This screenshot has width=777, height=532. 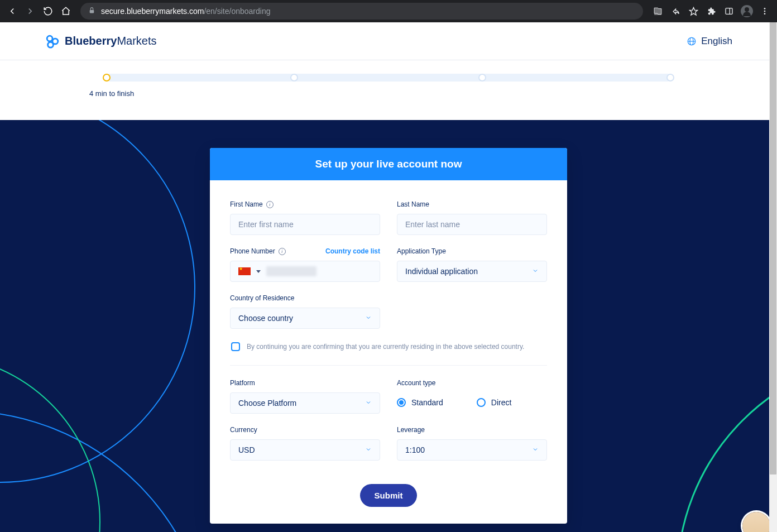 I want to click on phone-number-value, so click(x=291, y=271).